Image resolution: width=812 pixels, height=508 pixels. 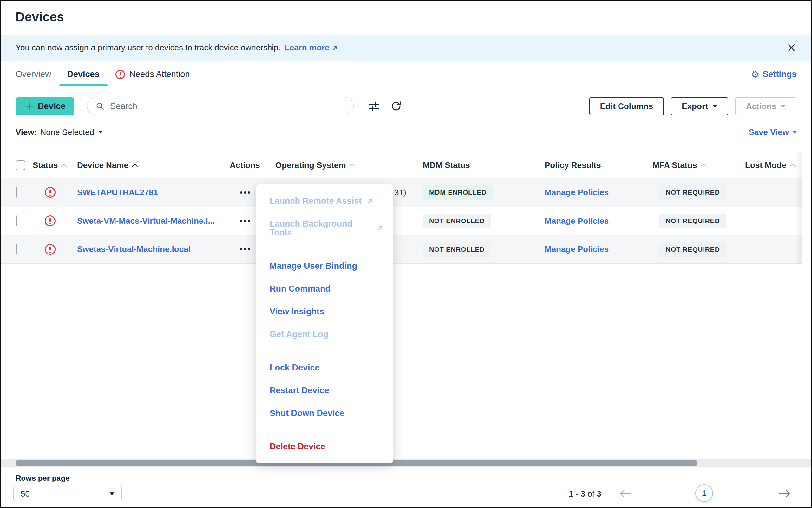 I want to click on add-device-button: Device, so click(x=45, y=106).